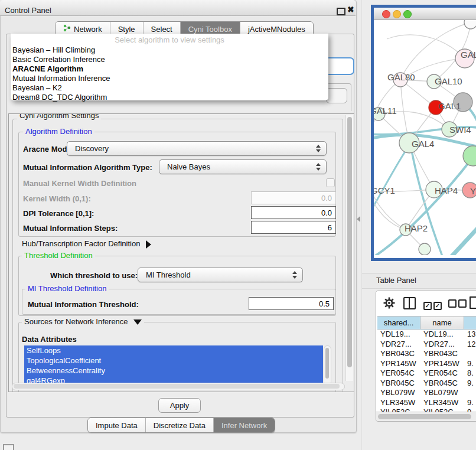 Image resolution: width=476 pixels, height=450 pixels. What do you see at coordinates (291, 304) in the screenshot?
I see `mi-threshold-input` at bounding box center [291, 304].